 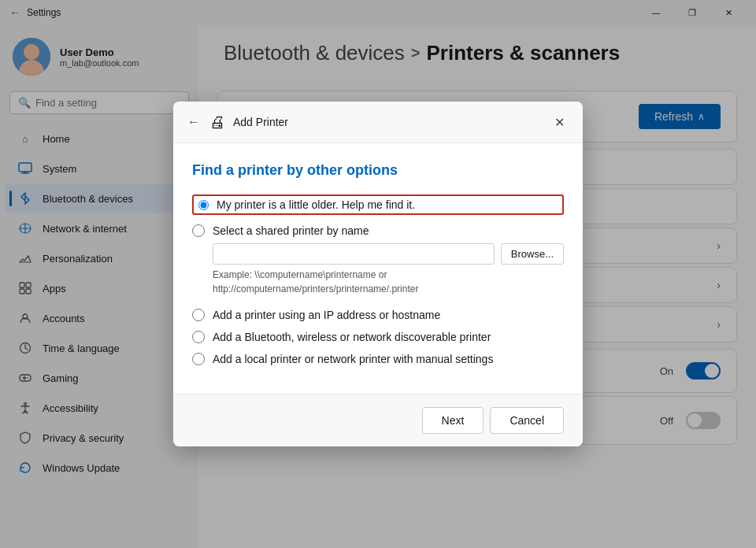 I want to click on radio-opt4-label: Add a Bluetooth, wireless or network dis…, so click(x=351, y=337).